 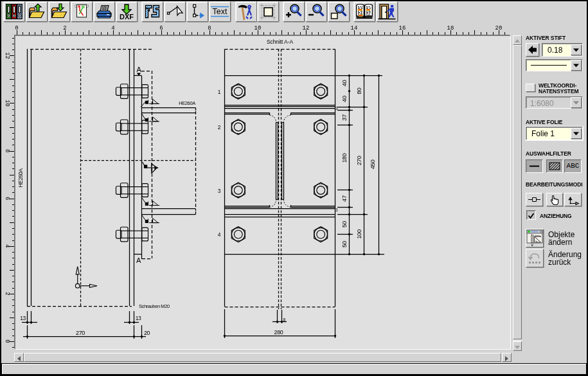 I want to click on svg-text: 16, so click(x=402, y=28).